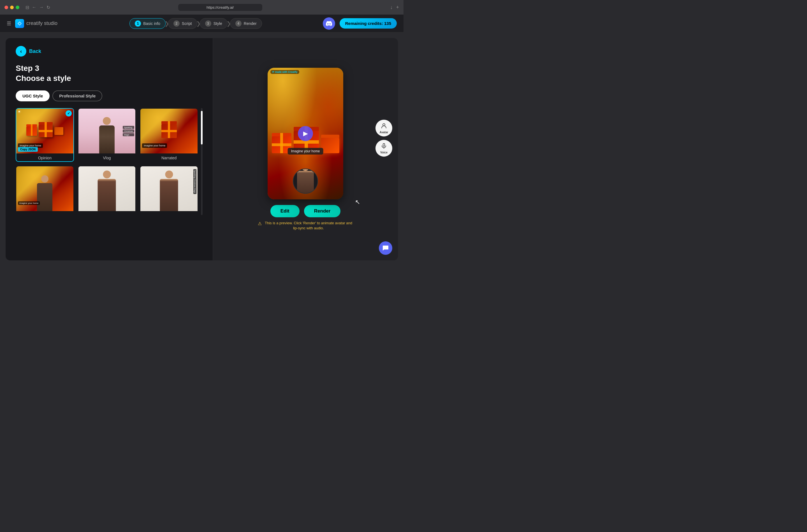  What do you see at coordinates (202, 7) in the screenshot?
I see `browser-chrome: ⊟ ← → ↻ https://creatify.ai/ ↓ +` at bounding box center [202, 7].